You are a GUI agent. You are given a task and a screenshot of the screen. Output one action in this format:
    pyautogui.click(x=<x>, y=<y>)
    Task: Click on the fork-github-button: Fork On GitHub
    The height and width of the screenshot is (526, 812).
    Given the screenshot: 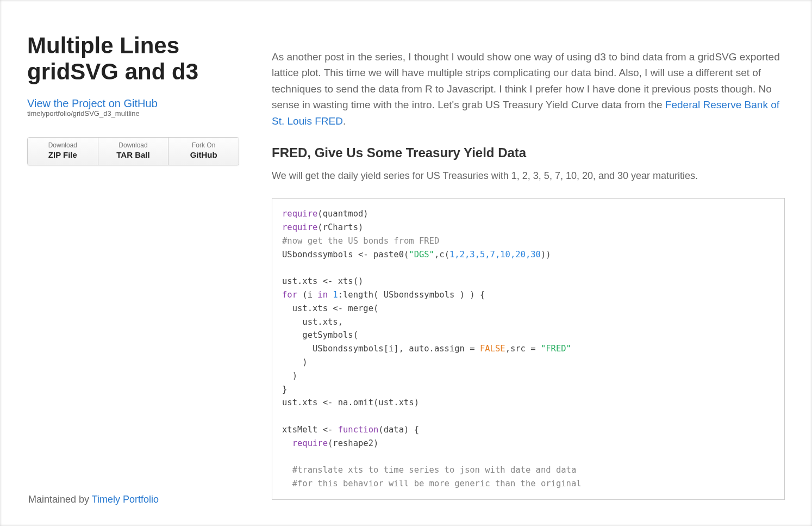 What is the action you would take?
    pyautogui.click(x=203, y=151)
    